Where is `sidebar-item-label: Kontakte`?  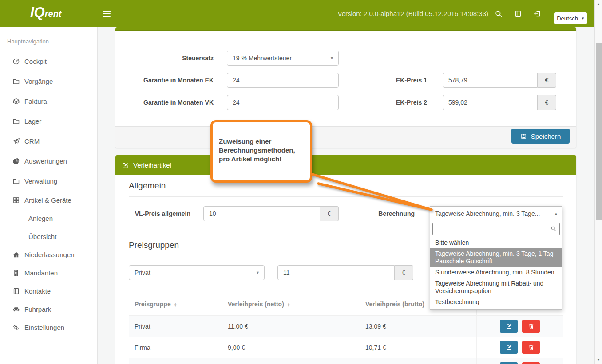
sidebar-item-label: Kontakte is located at coordinates (37, 291).